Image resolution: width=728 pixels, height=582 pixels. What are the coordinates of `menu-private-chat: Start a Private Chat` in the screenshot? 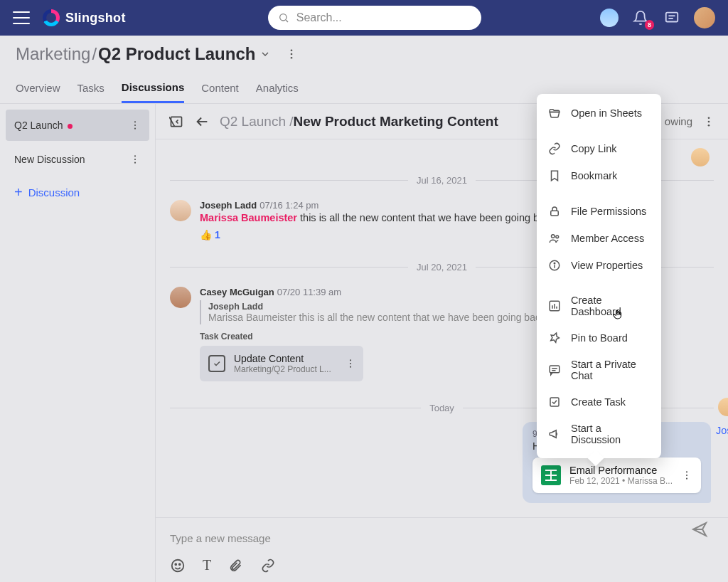 It's located at (599, 370).